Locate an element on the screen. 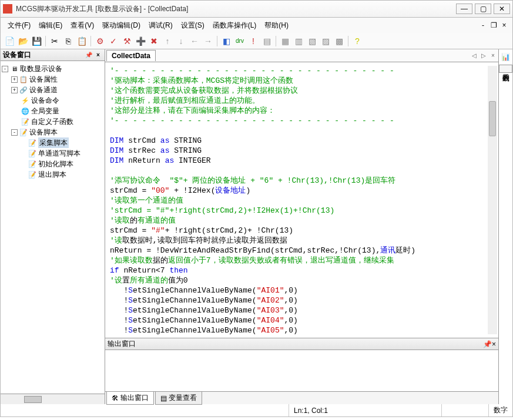  funclist-icon: 📊 is located at coordinates (506, 57).